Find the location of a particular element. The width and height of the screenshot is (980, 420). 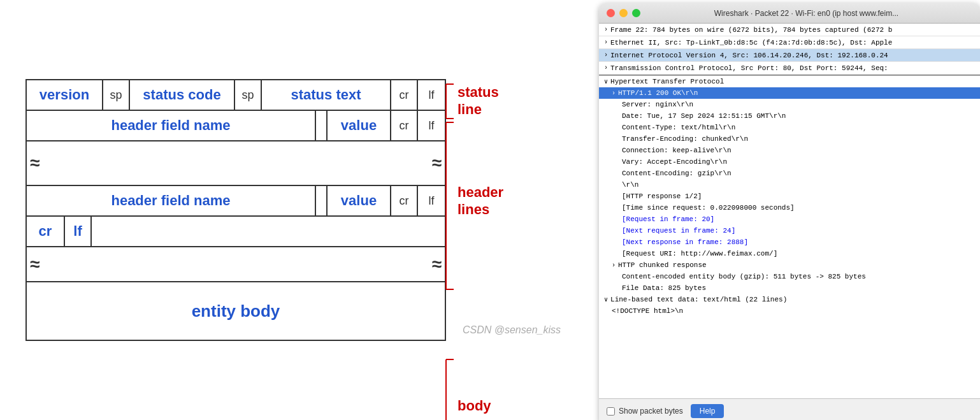

svg-text: body is located at coordinates (474, 405).